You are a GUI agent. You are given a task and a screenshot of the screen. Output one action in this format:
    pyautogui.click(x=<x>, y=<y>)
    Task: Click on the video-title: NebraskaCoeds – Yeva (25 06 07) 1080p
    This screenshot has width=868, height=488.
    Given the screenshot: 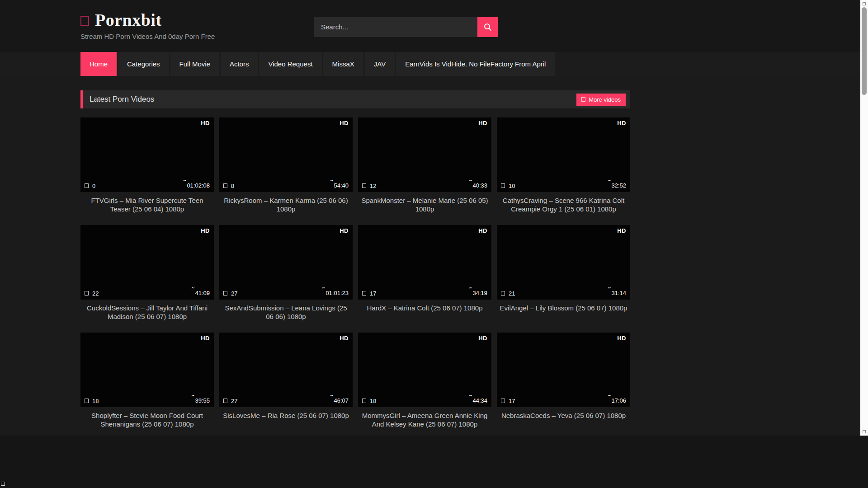 What is the action you would take?
    pyautogui.click(x=563, y=416)
    